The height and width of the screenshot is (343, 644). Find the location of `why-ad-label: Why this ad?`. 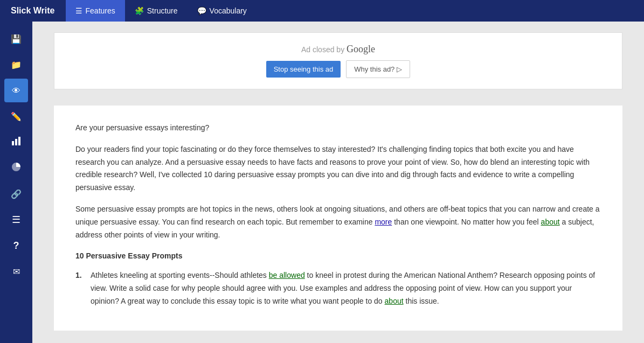

why-ad-label: Why this ad? is located at coordinates (374, 69).